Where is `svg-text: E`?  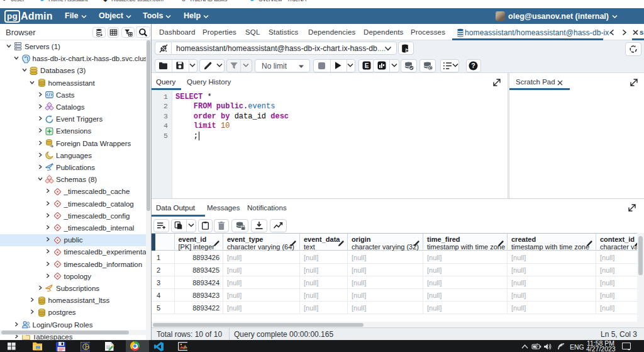 svg-text: E is located at coordinates (366, 65).